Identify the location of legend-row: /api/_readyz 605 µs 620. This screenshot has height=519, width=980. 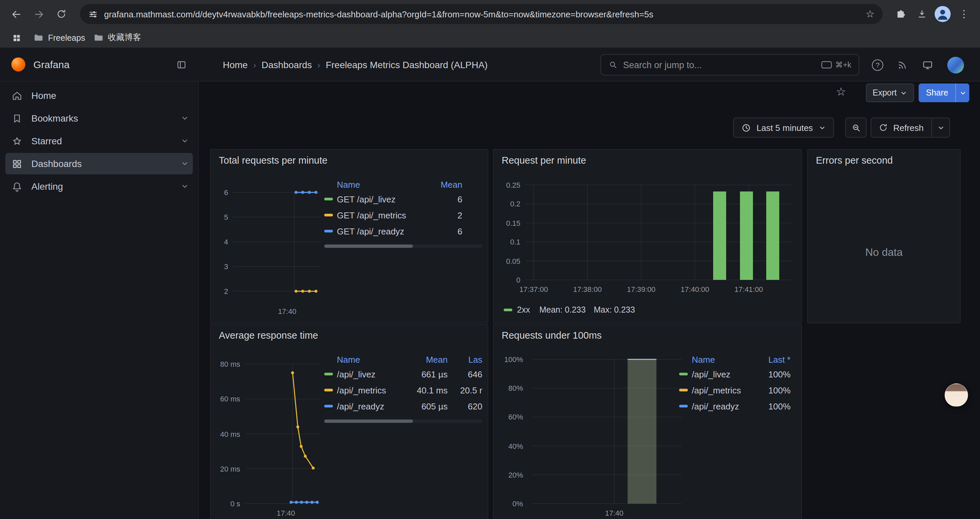
(403, 406).